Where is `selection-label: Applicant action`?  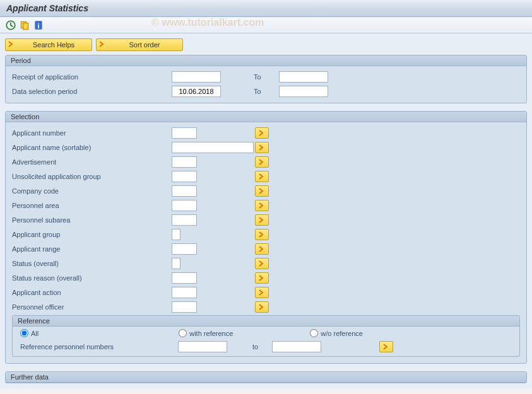
selection-label: Applicant action is located at coordinates (91, 293).